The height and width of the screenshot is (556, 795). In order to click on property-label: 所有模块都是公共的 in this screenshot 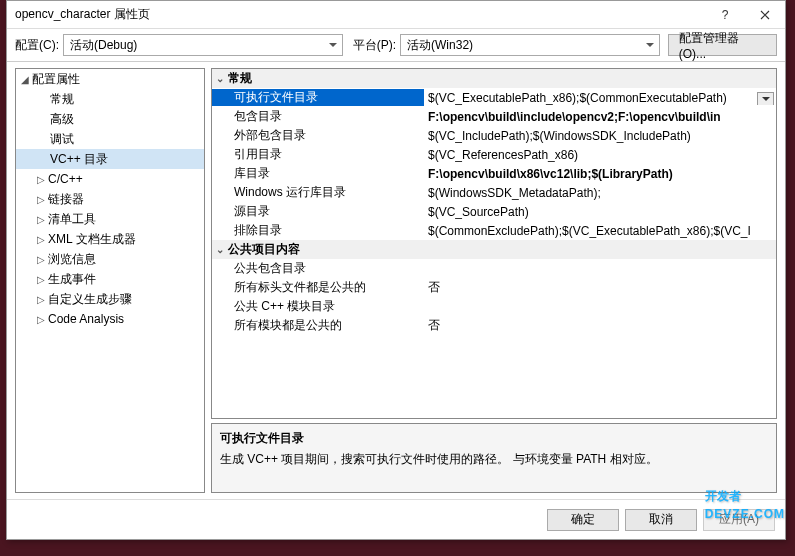, I will do `click(318, 326)`.